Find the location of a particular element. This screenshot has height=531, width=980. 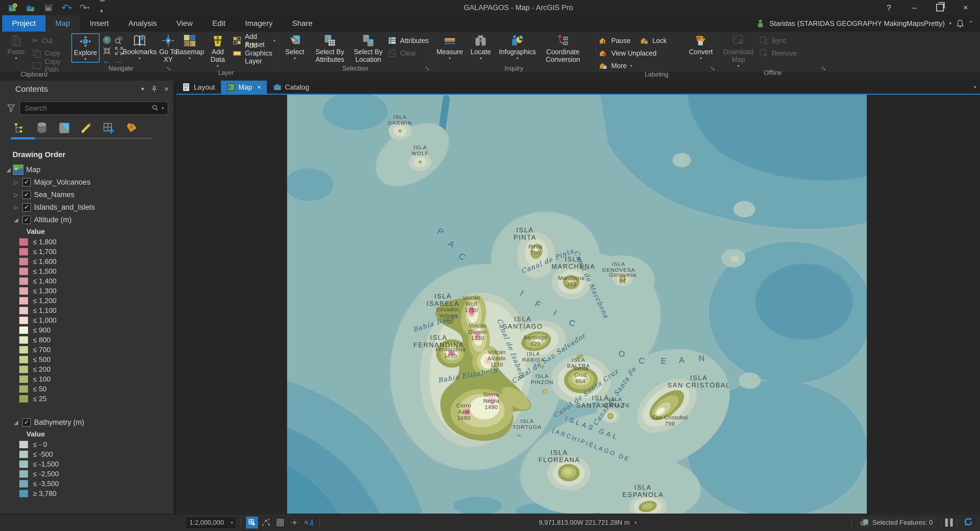

cut-button: ✂Cut is located at coordinates (49, 40).